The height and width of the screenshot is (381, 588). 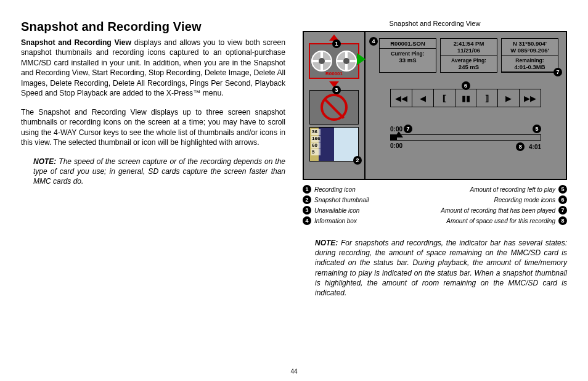 I want to click on recording-name: R00001, so click(x=334, y=74).